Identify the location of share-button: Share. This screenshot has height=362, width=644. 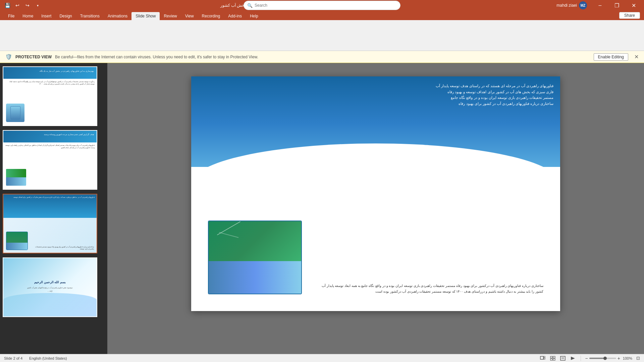
(630, 15).